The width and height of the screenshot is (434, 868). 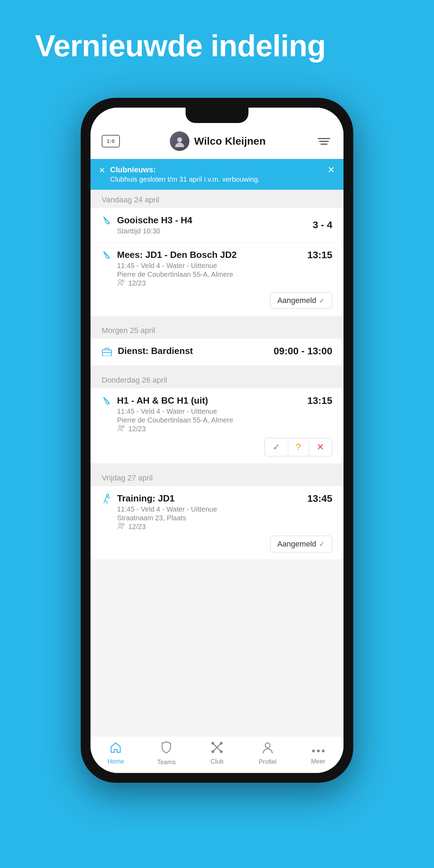 What do you see at coordinates (212, 255) in the screenshot?
I see `event-title-match2: Mees: JD1 - Den Bosch JD2` at bounding box center [212, 255].